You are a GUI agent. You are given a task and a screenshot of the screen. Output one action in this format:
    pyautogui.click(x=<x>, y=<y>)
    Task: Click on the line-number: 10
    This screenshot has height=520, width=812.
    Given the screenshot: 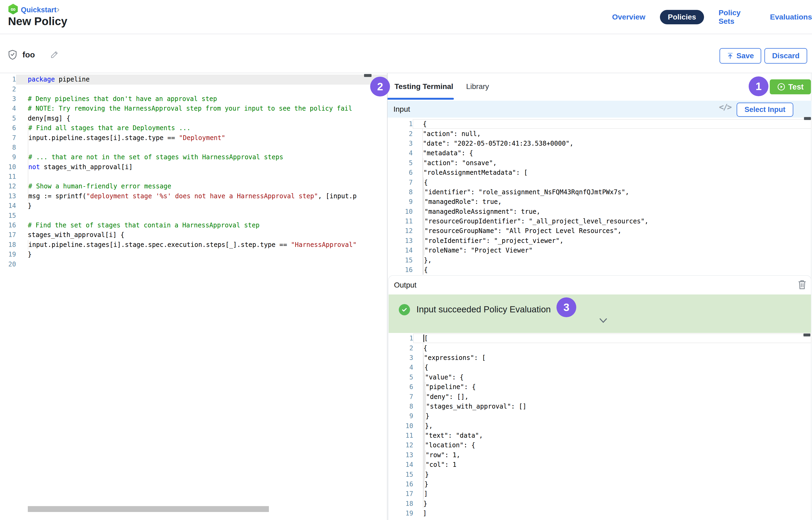 What is the action you would take?
    pyautogui.click(x=8, y=167)
    